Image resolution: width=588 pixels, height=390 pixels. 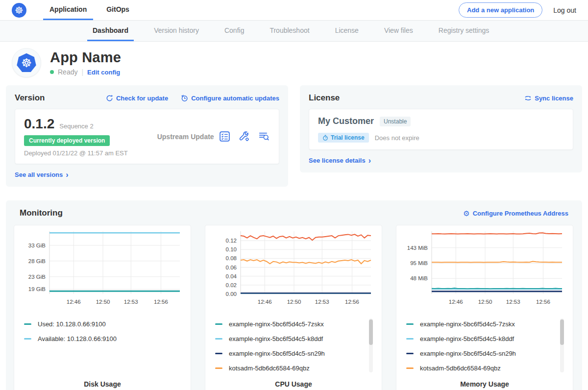 I want to click on disk-usage-chart: 33 GiB28 GiB23 GiB19 GiB12:4612:5012:531…, so click(x=102, y=271).